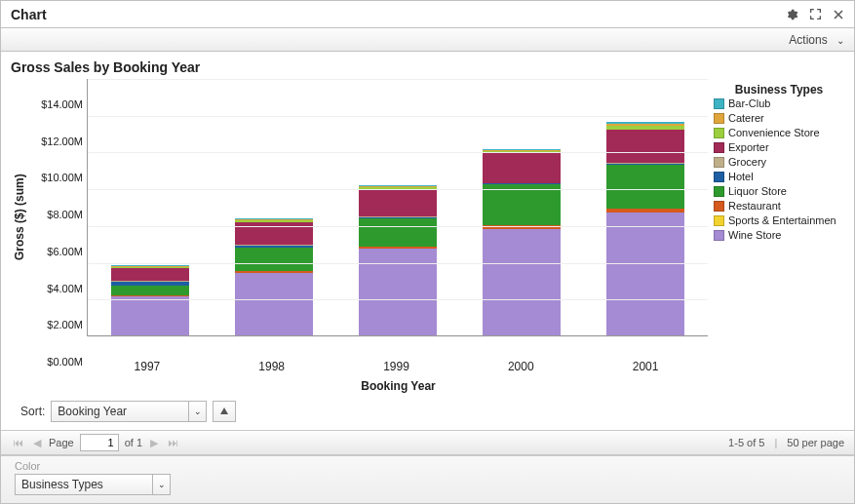  Describe the element at coordinates (134, 443) in the screenshot. I see `pager-of-label: of 1` at that location.